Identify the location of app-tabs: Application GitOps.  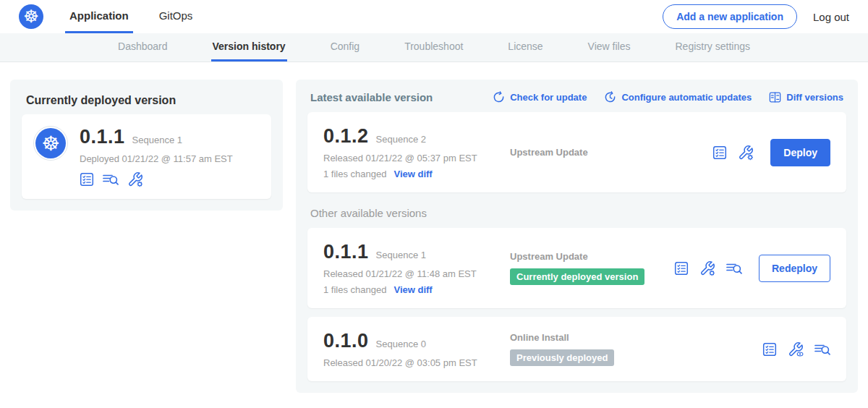
(131, 17).